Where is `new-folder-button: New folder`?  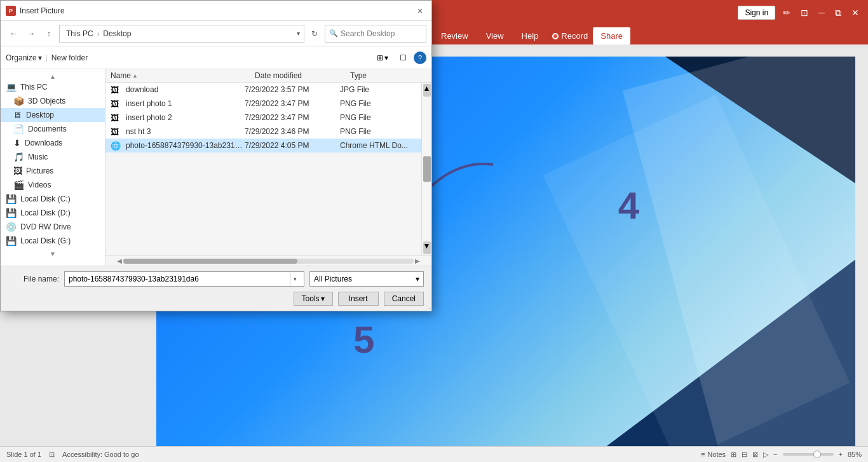 new-folder-button: New folder is located at coordinates (70, 58).